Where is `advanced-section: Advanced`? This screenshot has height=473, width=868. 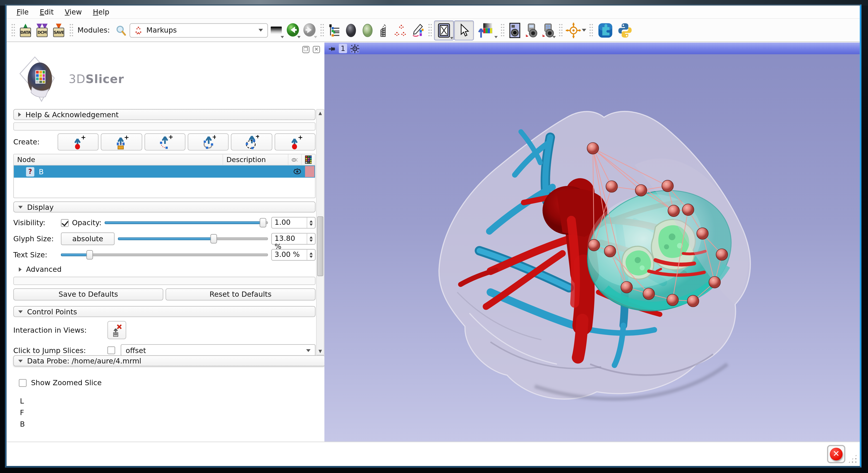 advanced-section: Advanced is located at coordinates (167, 269).